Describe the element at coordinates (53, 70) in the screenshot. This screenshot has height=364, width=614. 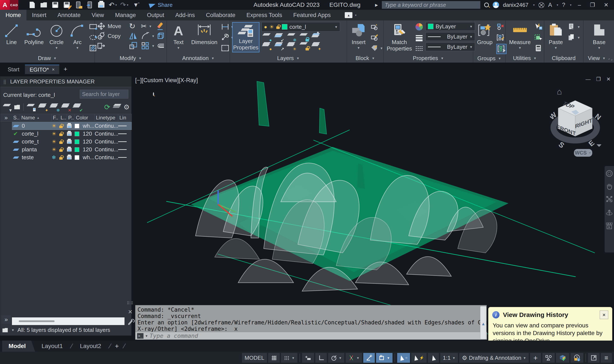
I see `tab-close-icon: ×` at that location.